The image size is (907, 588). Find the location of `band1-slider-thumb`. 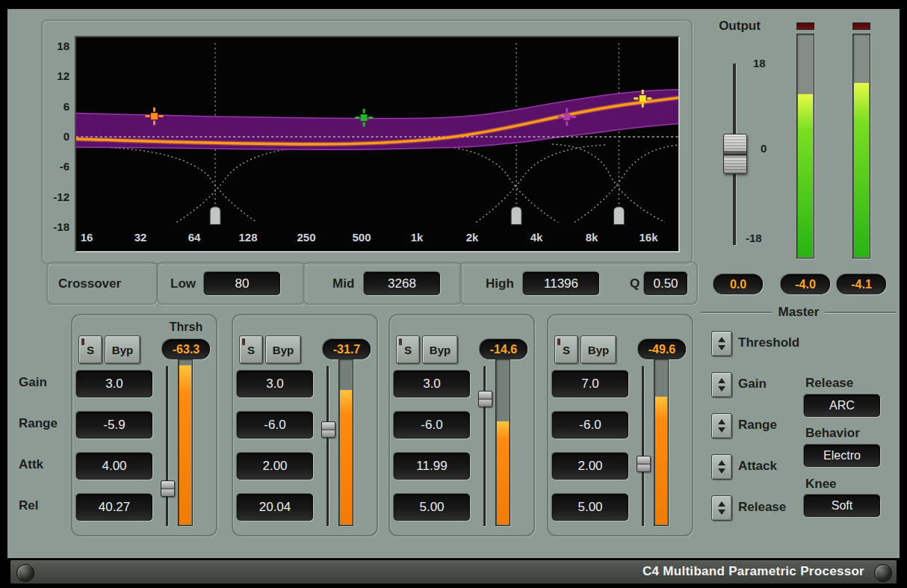

band1-slider-thumb is located at coordinates (167, 489).